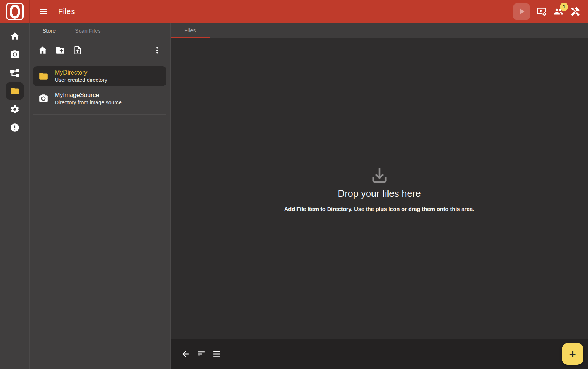 This screenshot has height=369, width=588. What do you see at coordinates (100, 30) in the screenshot?
I see `store-panel-tabs: Store Scan Files` at bounding box center [100, 30].